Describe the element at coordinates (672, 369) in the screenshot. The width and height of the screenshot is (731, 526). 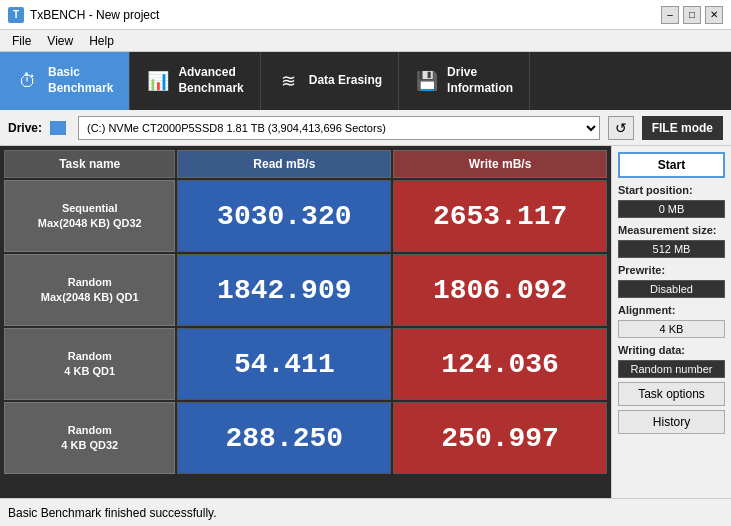
I see `writing-data-value: Random number` at that location.